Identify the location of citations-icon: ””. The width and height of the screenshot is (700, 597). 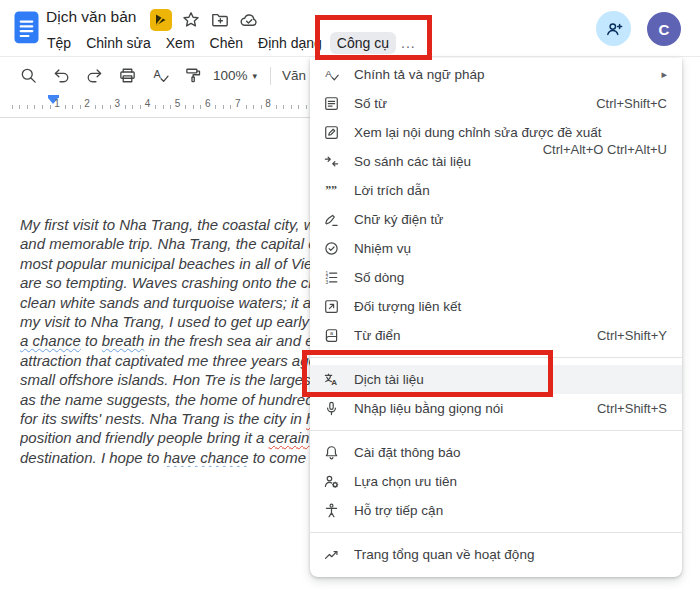
(332, 190).